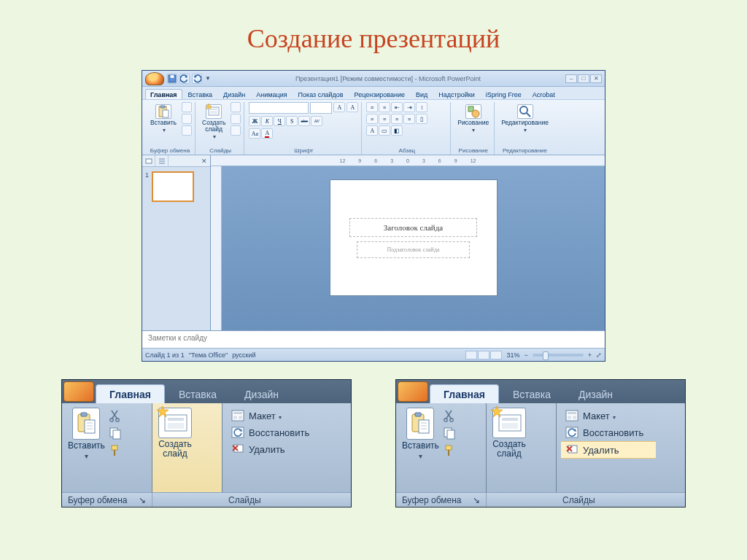 This screenshot has height=560, width=747. What do you see at coordinates (558, 355) in the screenshot?
I see `zoom-slider` at bounding box center [558, 355].